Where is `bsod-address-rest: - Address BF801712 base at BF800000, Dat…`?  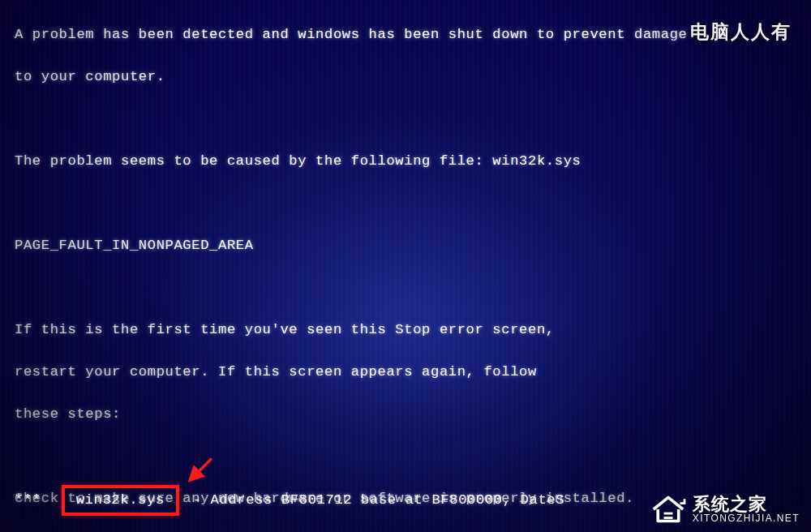 bsod-address-rest: - Address BF801712 base at BF800000, Dat… is located at coordinates (379, 500).